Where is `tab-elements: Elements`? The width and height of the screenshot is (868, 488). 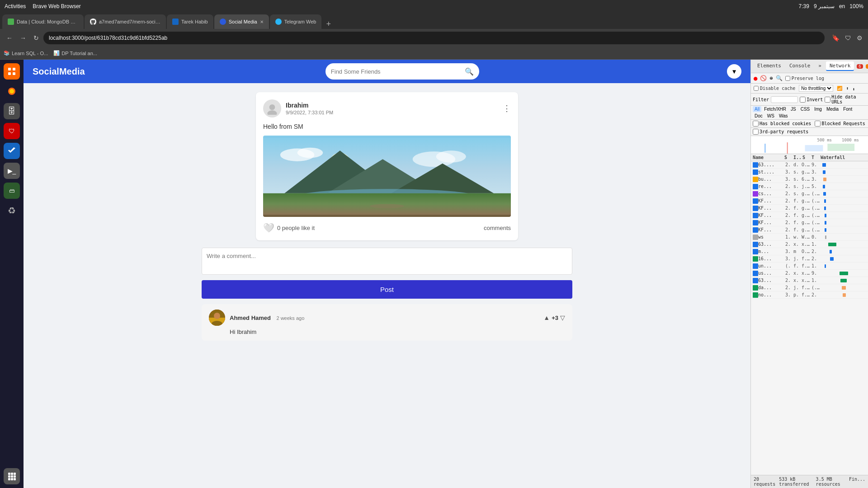
tab-elements: Elements is located at coordinates (769, 66).